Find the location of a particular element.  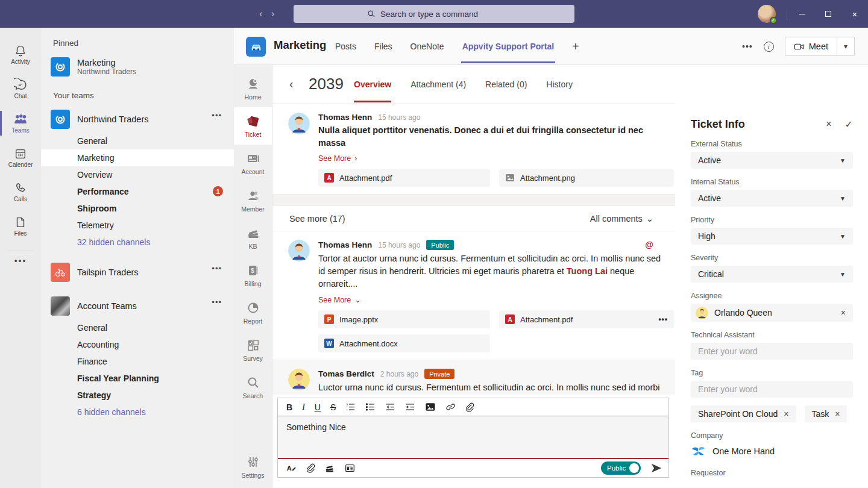

hidden-channels-link: 32 hidden channels is located at coordinates (137, 242).